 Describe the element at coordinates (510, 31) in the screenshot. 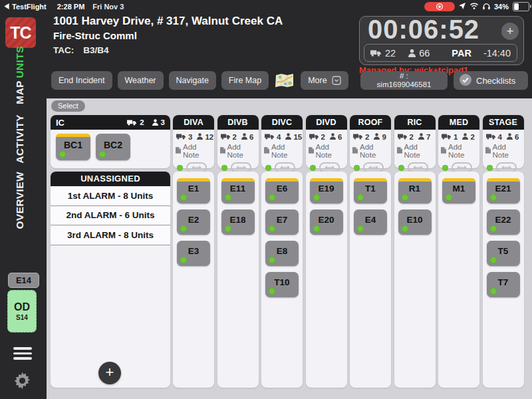

I see `timer-plus-icon: +` at that location.